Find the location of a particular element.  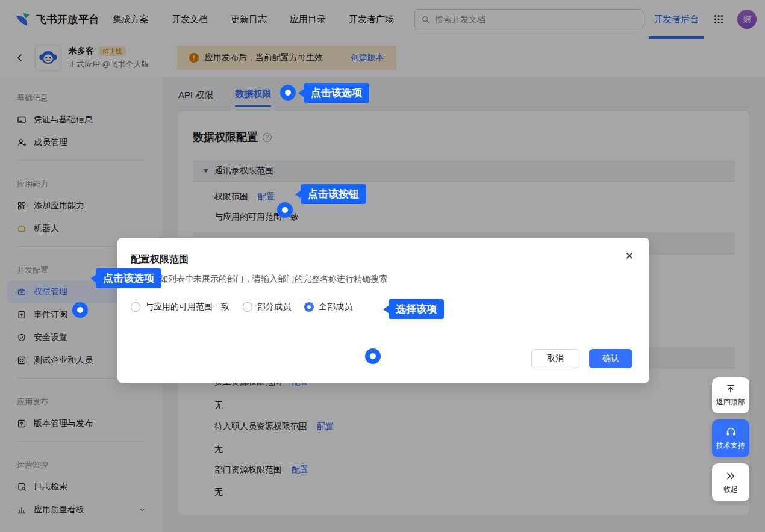

annotation-callout-config: 点击该按钮 is located at coordinates (334, 194).